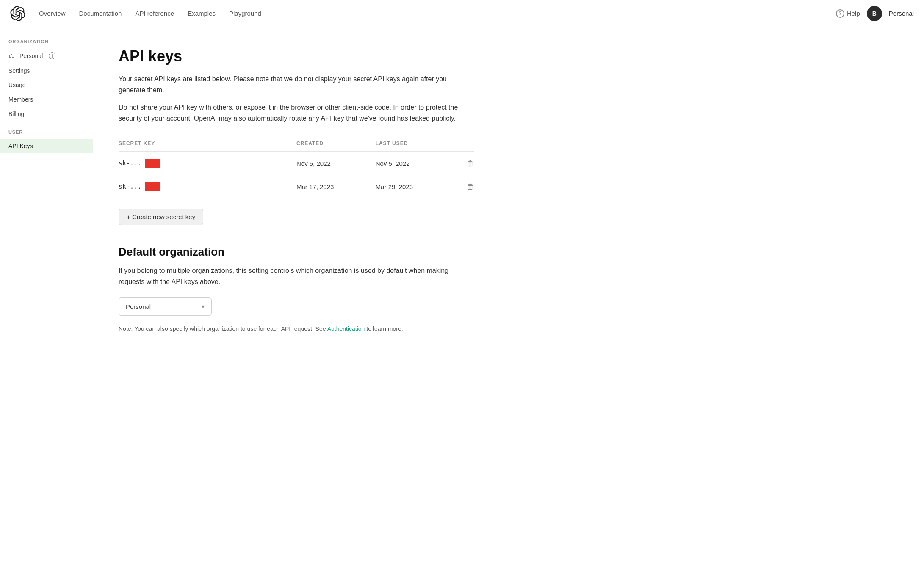  Describe the element at coordinates (346, 329) in the screenshot. I see `authentication-link: Authentication` at that location.